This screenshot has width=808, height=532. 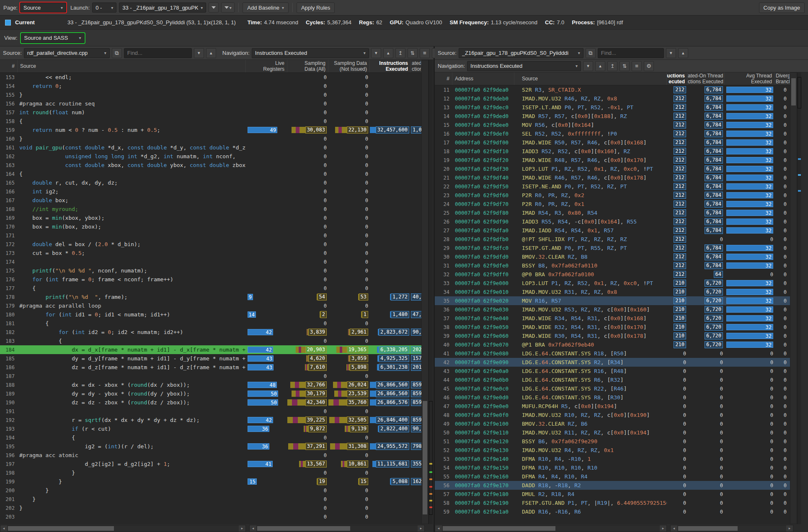 What do you see at coordinates (612, 398) in the screenshot?
I see `sass-line-row: 4600007fa0 62f9e0d0LDG.E.64.CONSTANT.SYS…` at bounding box center [612, 398].